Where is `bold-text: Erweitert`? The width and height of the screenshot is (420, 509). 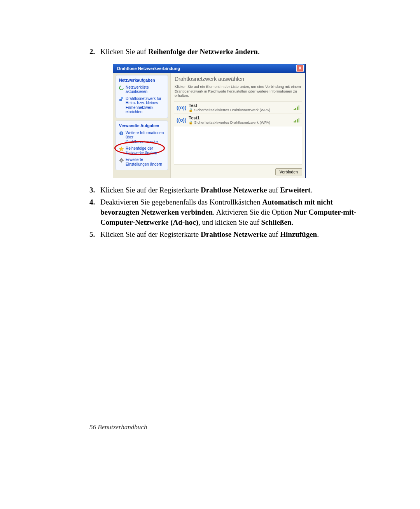
bold-text: Erweitert is located at coordinates (295, 190).